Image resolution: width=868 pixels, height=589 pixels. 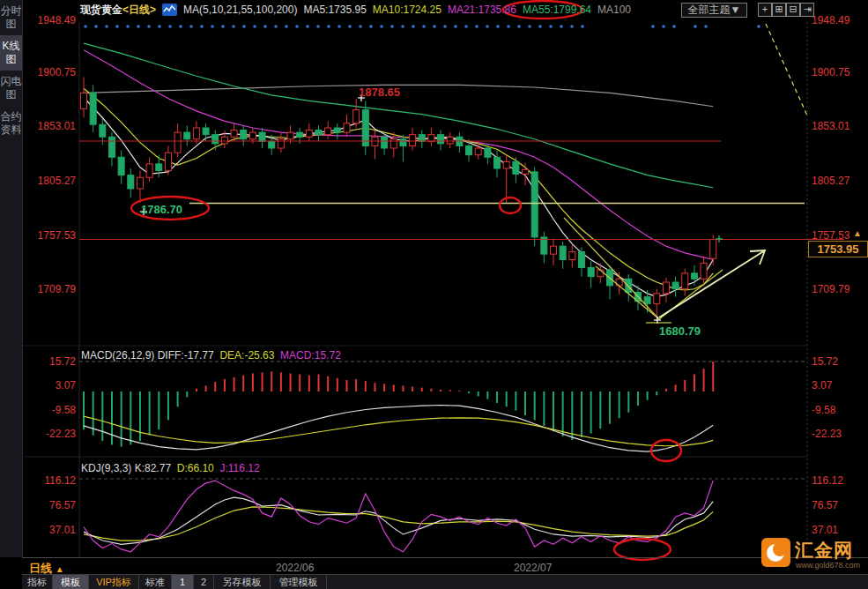 What do you see at coordinates (126, 468) in the screenshot?
I see `kdj-title: KDJ(9,3,3) K:82.77` at bounding box center [126, 468].